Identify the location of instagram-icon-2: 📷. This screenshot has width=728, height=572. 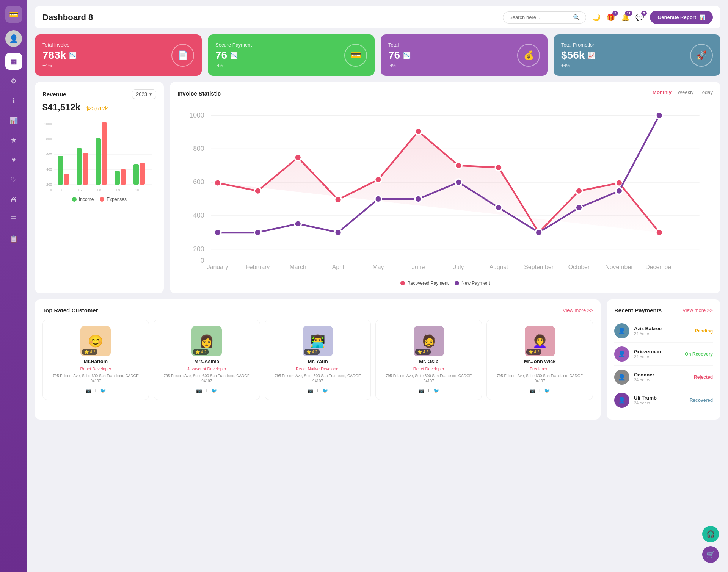
(310, 390).